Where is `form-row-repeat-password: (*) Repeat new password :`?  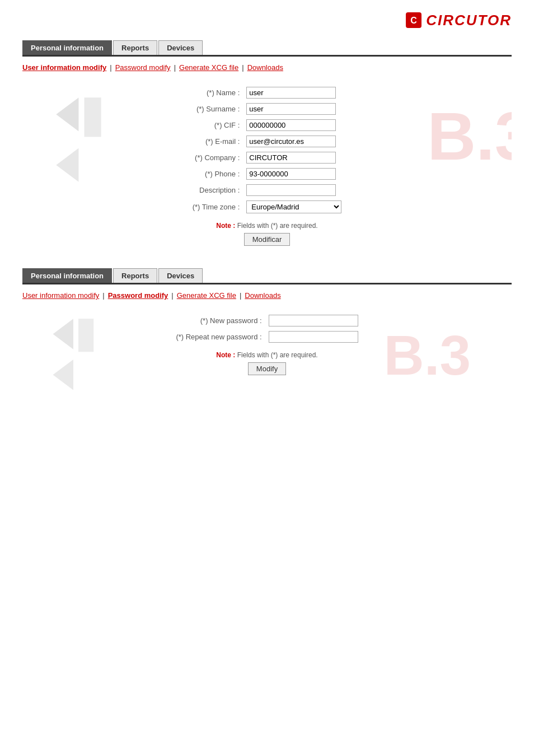
form-row-repeat-password: (*) Repeat new password : is located at coordinates (266, 337).